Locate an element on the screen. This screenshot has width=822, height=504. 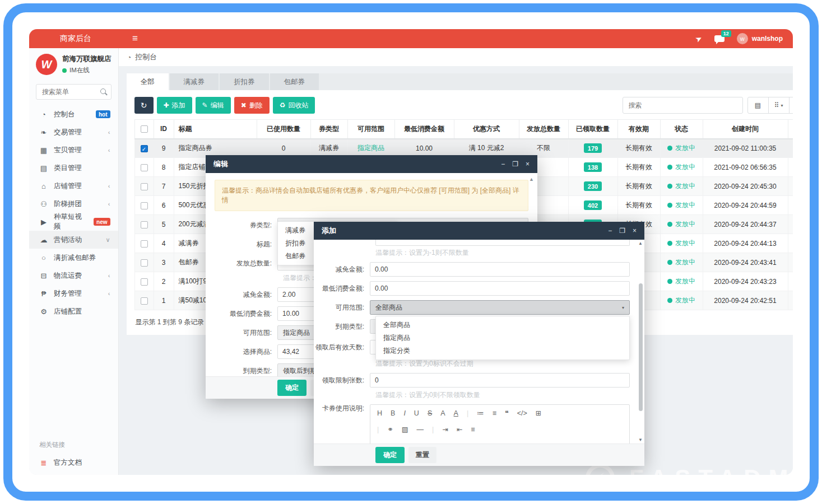
editor-tool-button: ⇤ is located at coordinates (459, 429).